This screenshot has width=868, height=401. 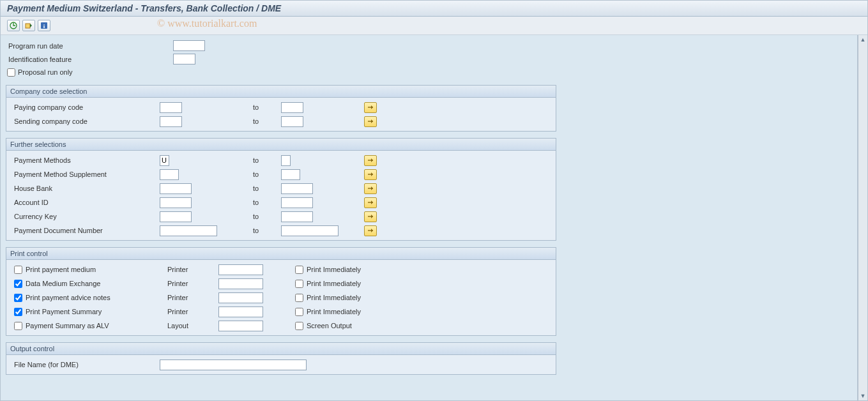 I want to click on field-label: Payment Methods, so click(x=87, y=160).